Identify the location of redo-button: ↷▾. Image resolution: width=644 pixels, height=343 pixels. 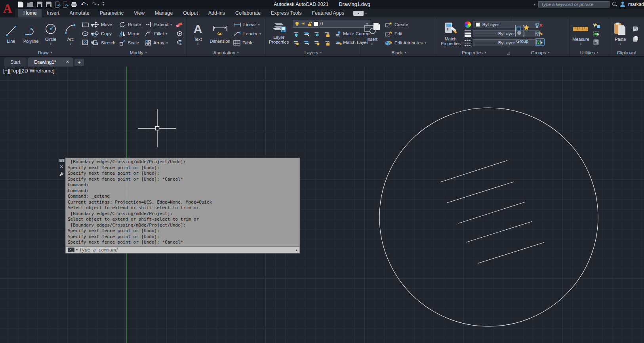
(96, 4).